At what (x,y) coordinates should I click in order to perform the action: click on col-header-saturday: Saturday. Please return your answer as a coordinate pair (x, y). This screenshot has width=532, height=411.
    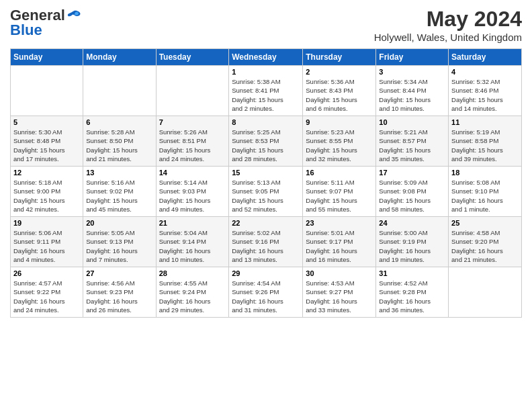
    Looking at the image, I should click on (485, 58).